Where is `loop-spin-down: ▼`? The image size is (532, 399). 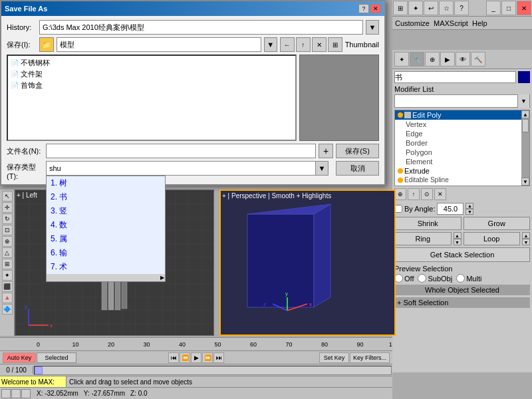
loop-spin-down: ▼ is located at coordinates (526, 242).